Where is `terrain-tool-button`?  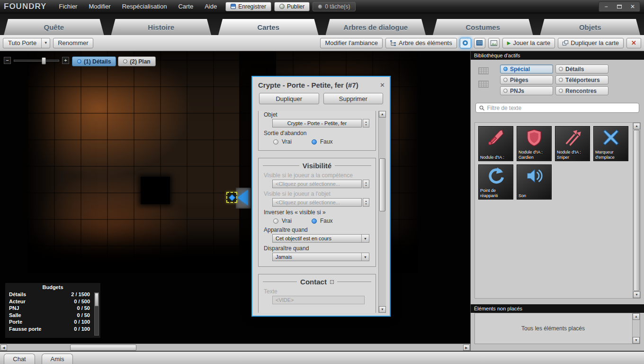
terrain-tool-button is located at coordinates (494, 43).